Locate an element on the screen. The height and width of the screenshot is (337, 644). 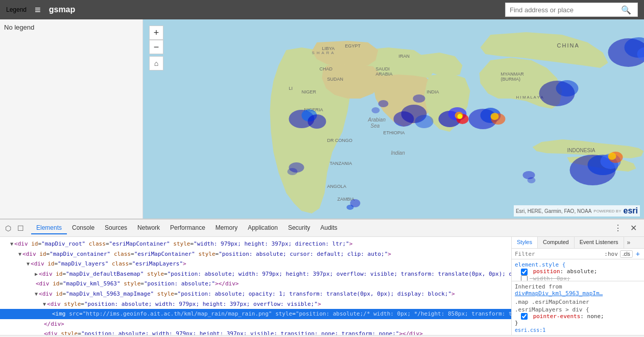
devtools-tab-application: Application is located at coordinates (263, 228).